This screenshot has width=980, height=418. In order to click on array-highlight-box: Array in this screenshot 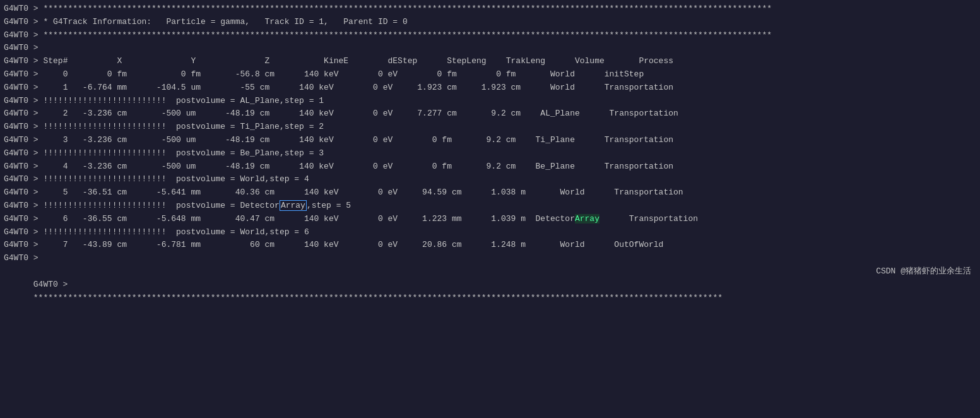, I will do `click(293, 206)`.